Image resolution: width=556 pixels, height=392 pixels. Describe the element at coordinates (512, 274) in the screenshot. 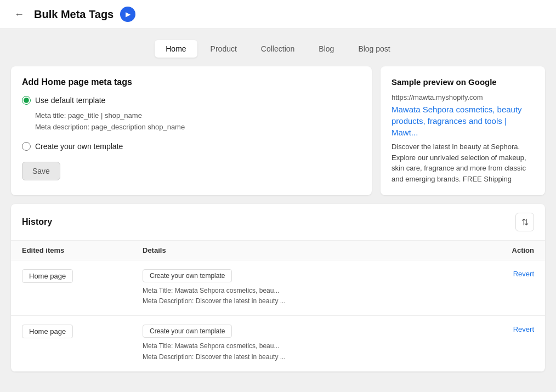

I see `cell-action-0: Revert` at that location.